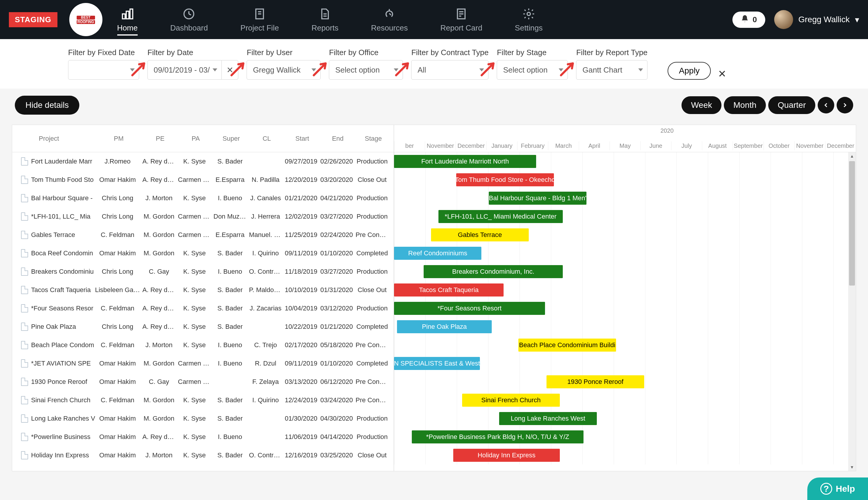  Describe the element at coordinates (128, 21) in the screenshot. I see `nav-home: Home` at that location.